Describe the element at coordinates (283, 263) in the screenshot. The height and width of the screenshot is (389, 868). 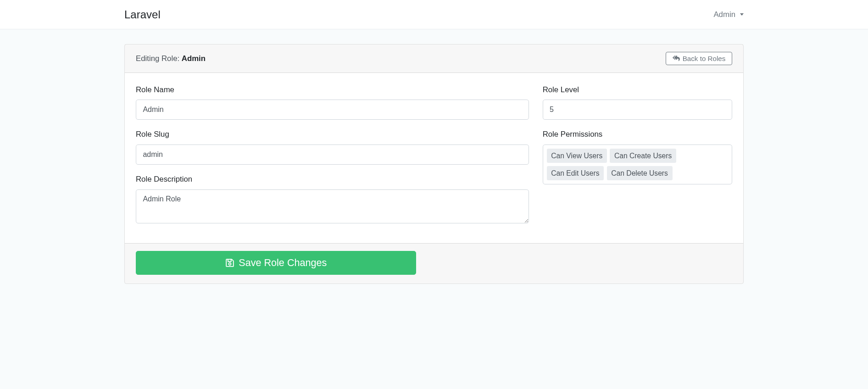
I see `save-button-label: Save Role Changes` at that location.